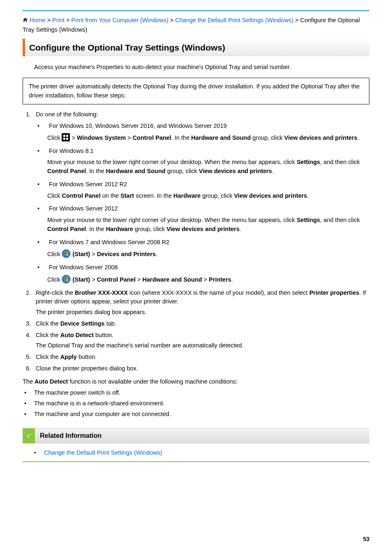  I want to click on step2-result: The printer properties dialog box appear…, so click(203, 312).